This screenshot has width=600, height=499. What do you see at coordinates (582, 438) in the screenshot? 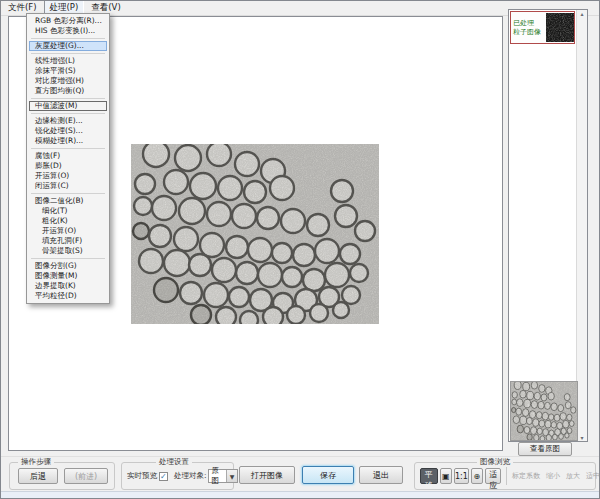
I see `scroll-down-icon: ▾` at bounding box center [582, 438].